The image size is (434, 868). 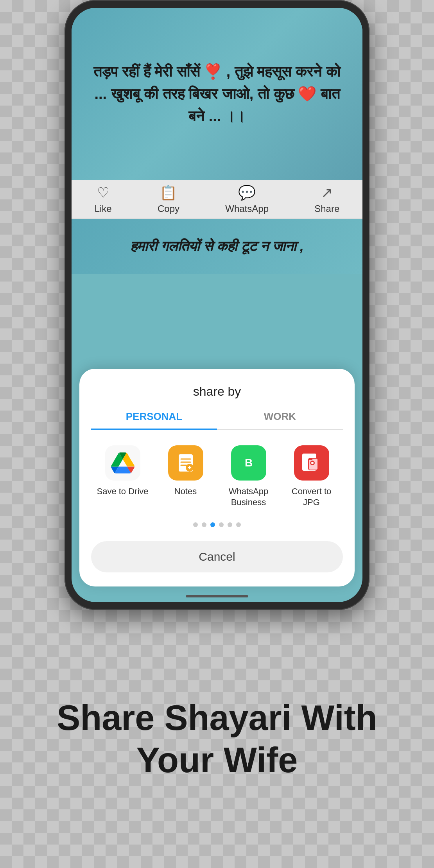 I want to click on share-button: ↗ Share, so click(x=327, y=199).